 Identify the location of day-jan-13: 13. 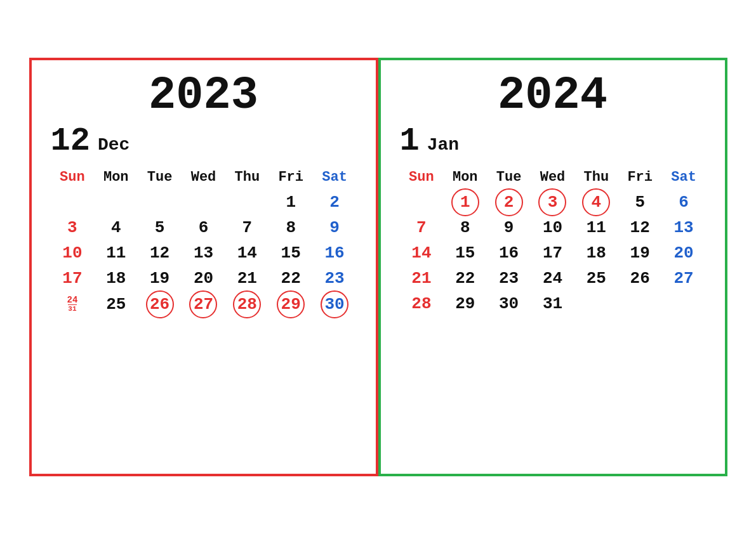
(684, 228).